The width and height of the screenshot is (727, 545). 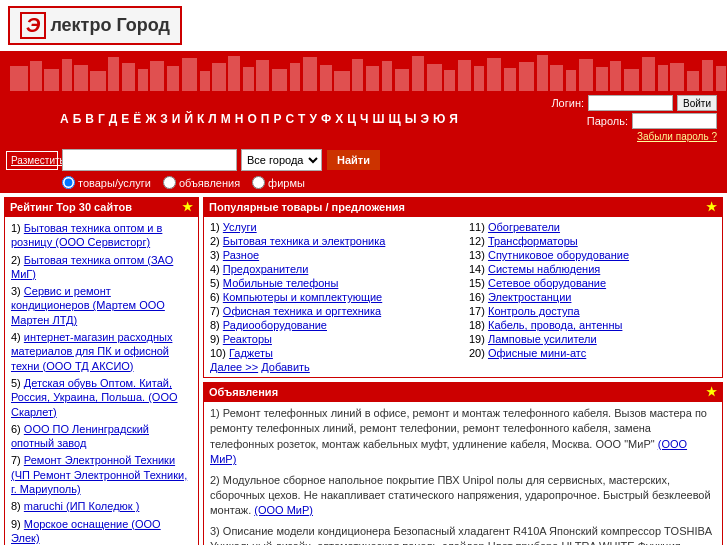 I want to click on rating-link-6: ООО ПО Ленинградский опотный завод, so click(x=80, y=436).